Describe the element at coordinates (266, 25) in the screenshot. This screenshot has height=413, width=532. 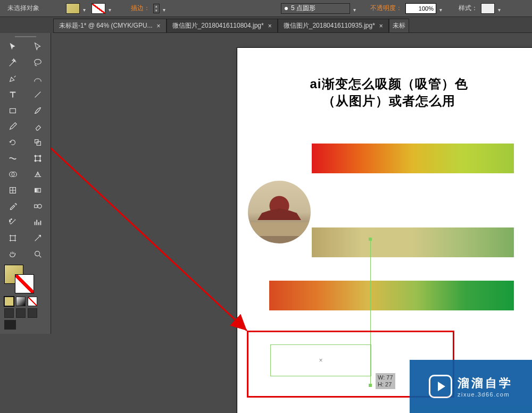
I see `document-tab-bar: 未标题-1* @ 64% (CMYK/GPU... × 微信图片_2018041…` at that location.